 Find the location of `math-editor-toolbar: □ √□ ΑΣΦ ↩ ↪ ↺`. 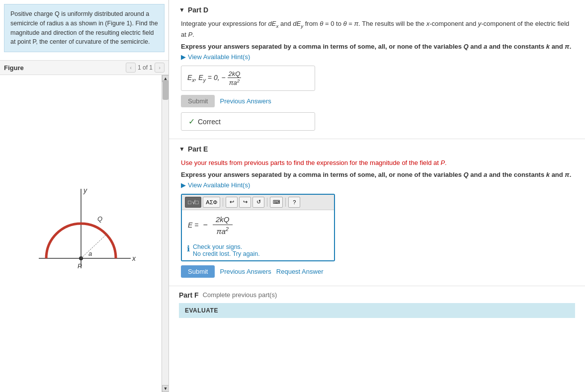

math-editor-toolbar: □ √□ ΑΣΦ ↩ ↪ ↺ is located at coordinates (258, 203).